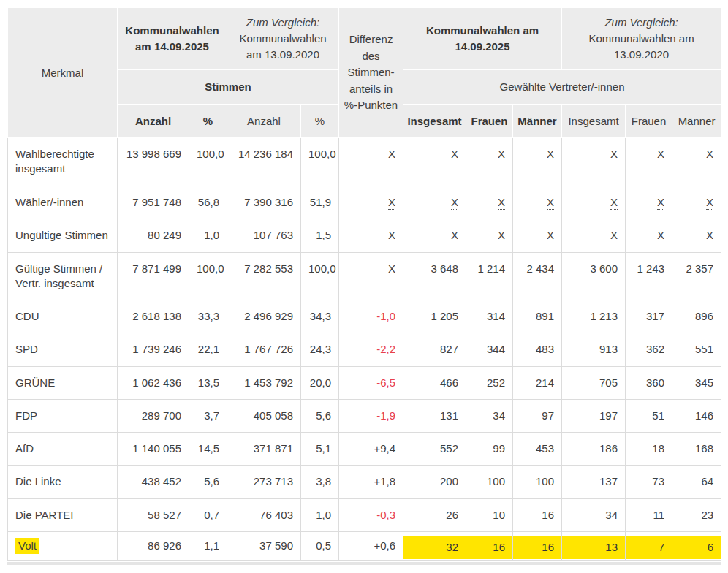 The image size is (728, 573). I want to click on cell: 314, so click(490, 317).